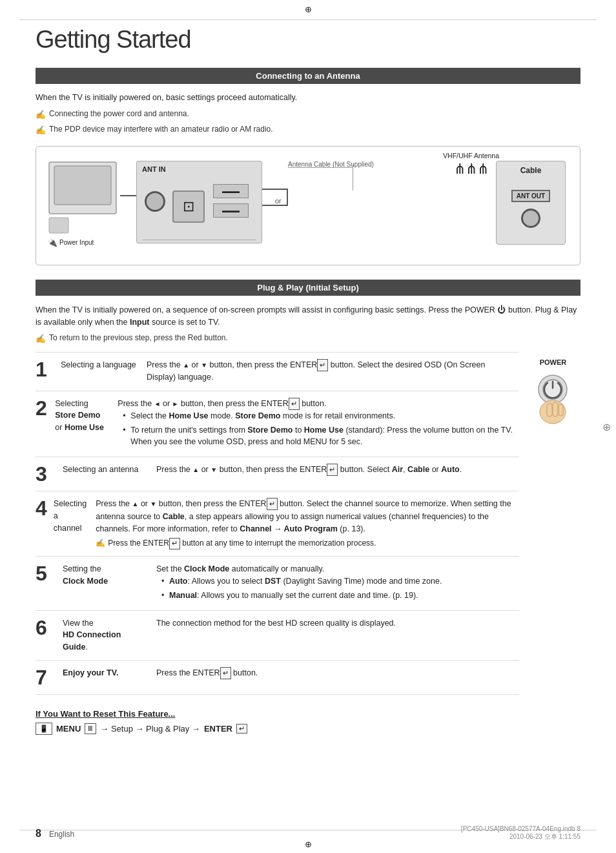  What do you see at coordinates (107, 474) in the screenshot?
I see `step-3-title: Selecting an antenna` at bounding box center [107, 474].